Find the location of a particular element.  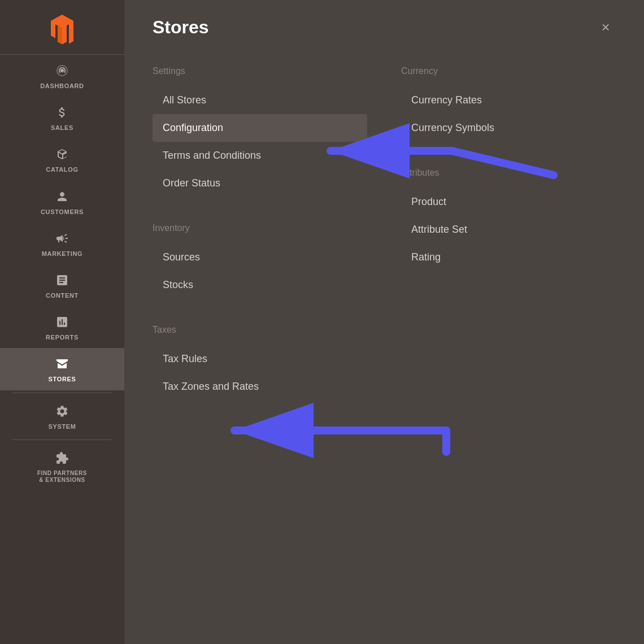

catalog-icon is located at coordinates (62, 155).